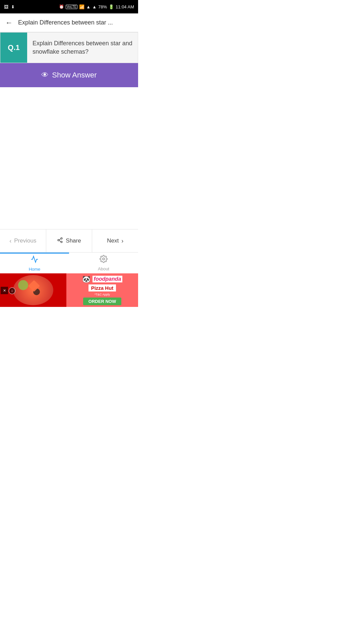 The width and height of the screenshot is (362, 644). I want to click on signal2-icon: ▲, so click(95, 7).